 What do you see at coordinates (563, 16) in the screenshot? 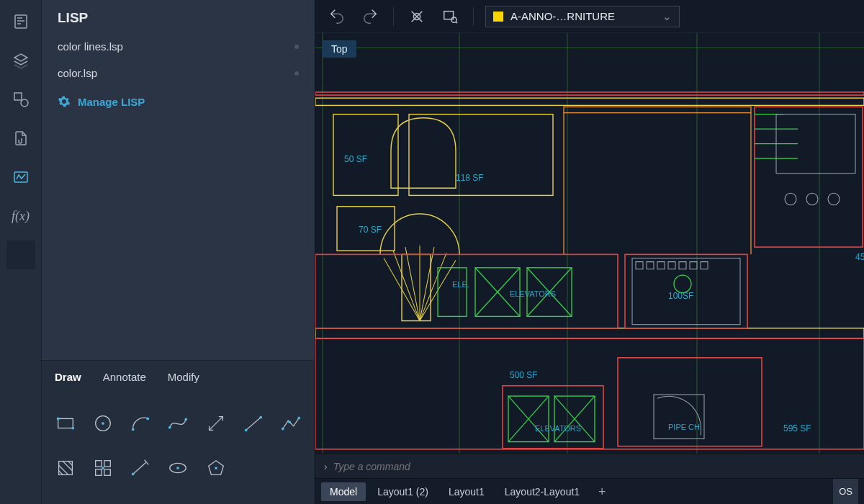
I see `layer-name-label: A-ANNO-…RNITURE` at bounding box center [563, 16].